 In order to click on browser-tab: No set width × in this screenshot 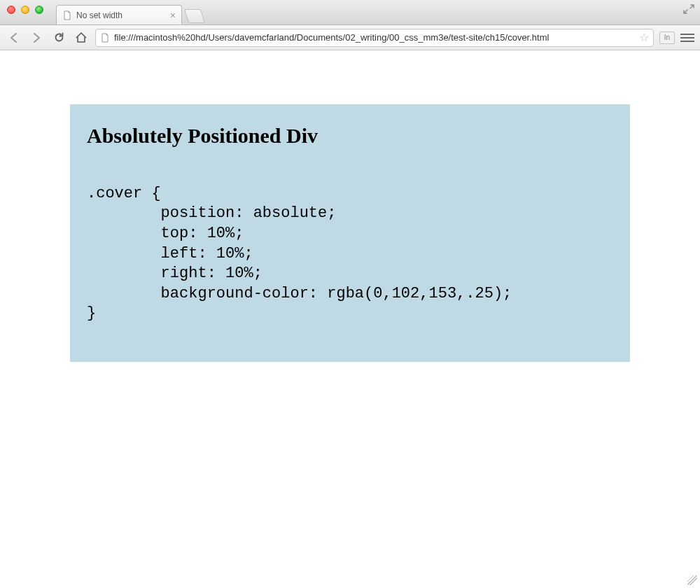, I will do `click(119, 15)`.